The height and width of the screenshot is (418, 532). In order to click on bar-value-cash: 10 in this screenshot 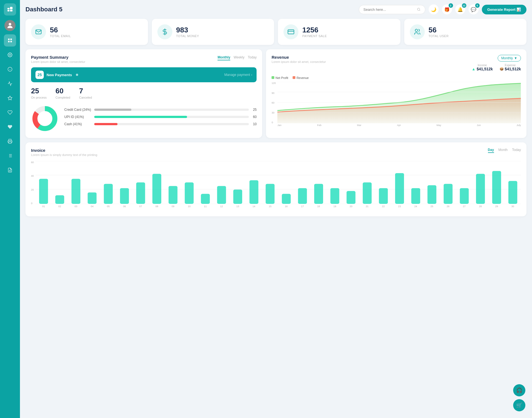, I will do `click(254, 124)`.